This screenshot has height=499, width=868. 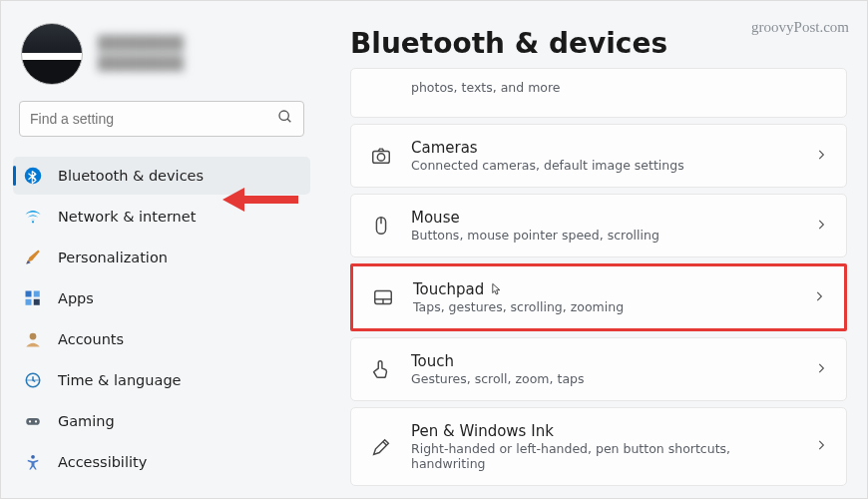 I want to click on phone-link-icon, so click(x=381, y=87).